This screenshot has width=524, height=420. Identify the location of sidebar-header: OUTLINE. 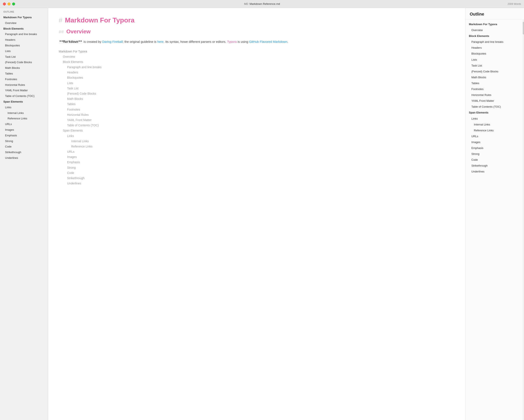
(24, 11).